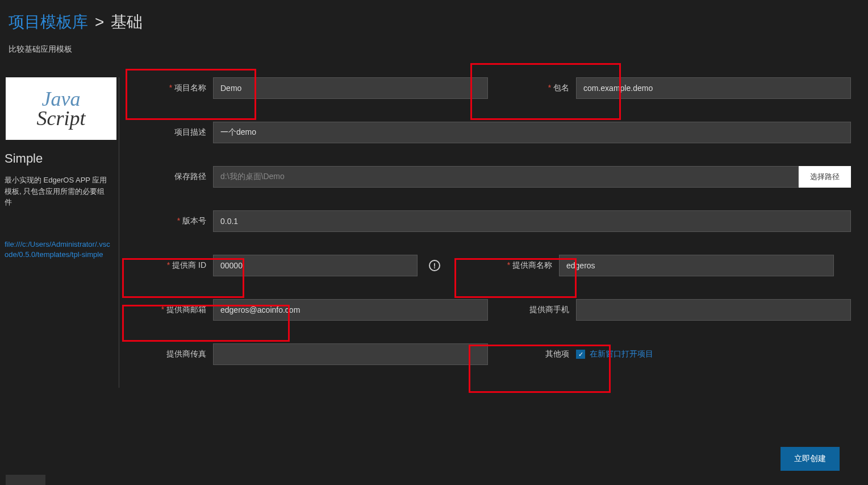  What do you see at coordinates (58, 191) in the screenshot?
I see `template-description: 最小实现的 EdgerOS APP 应用模板, 只包含应用所需的必要组件` at bounding box center [58, 191].